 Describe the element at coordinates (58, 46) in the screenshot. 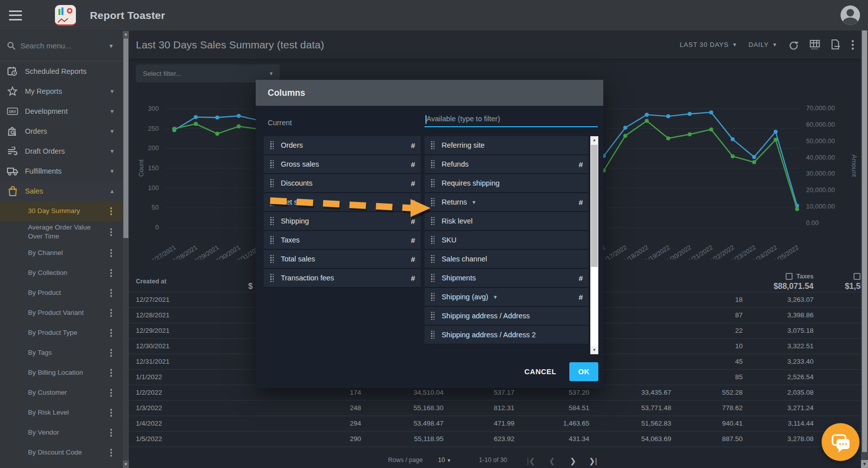

I see `search-input` at that location.